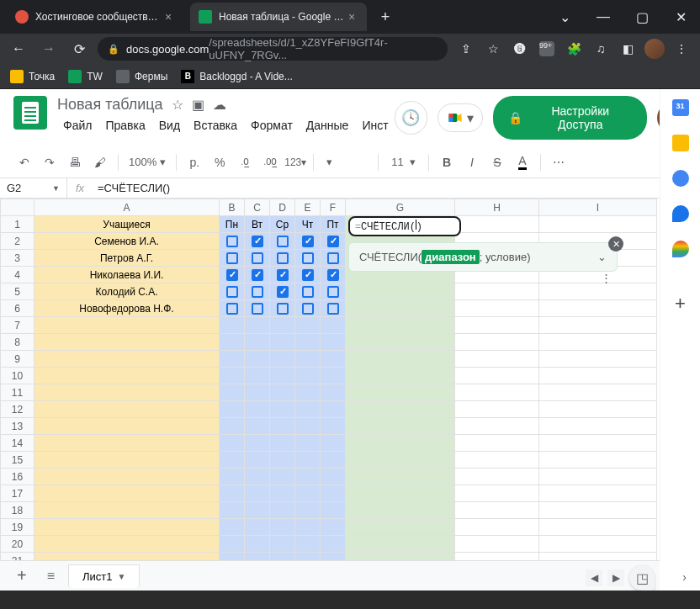  What do you see at coordinates (18, 258) in the screenshot?
I see `row-header: 3` at bounding box center [18, 258].